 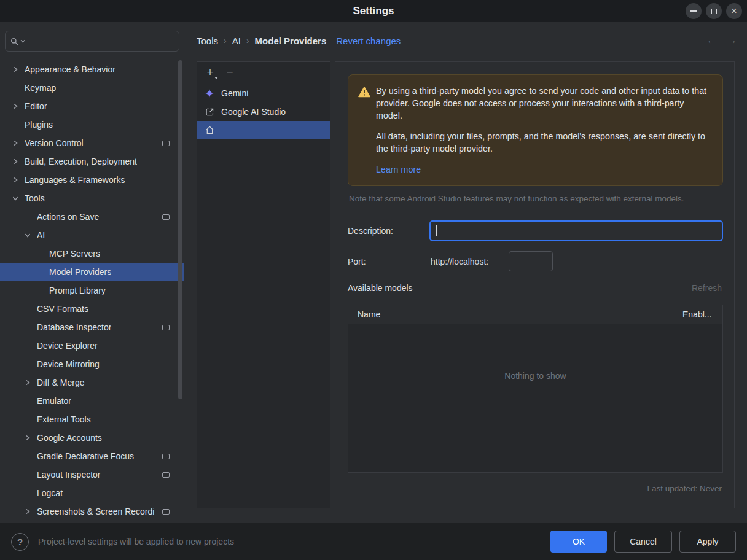 What do you see at coordinates (50, 493) in the screenshot?
I see `sidebar-item-label: Logcat` at bounding box center [50, 493].